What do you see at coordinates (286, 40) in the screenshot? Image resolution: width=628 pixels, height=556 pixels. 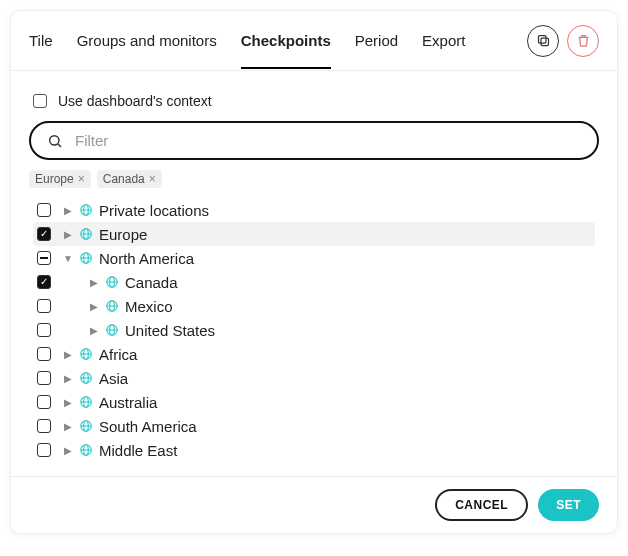 I see `tab-checkpoints: Checkpoints` at bounding box center [286, 40].